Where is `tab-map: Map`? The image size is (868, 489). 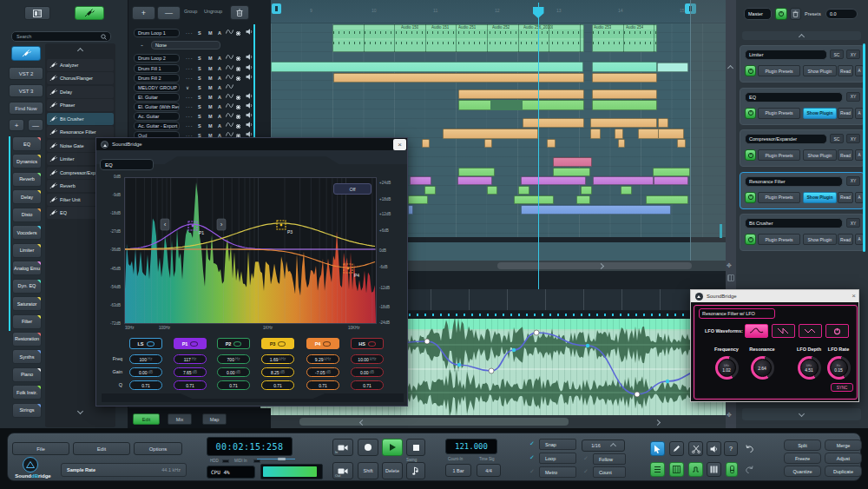 tab-map: Map is located at coordinates (214, 419).